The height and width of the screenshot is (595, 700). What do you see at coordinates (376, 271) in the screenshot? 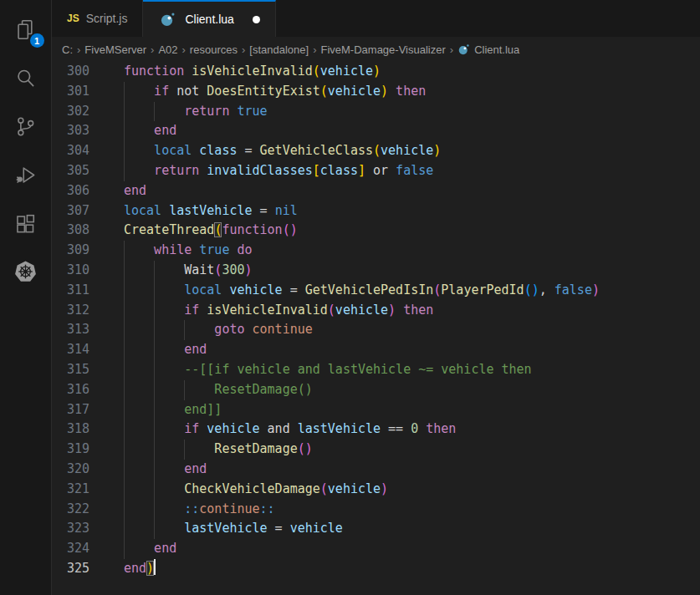
I see `code-line: 310Wait(300)` at bounding box center [376, 271].